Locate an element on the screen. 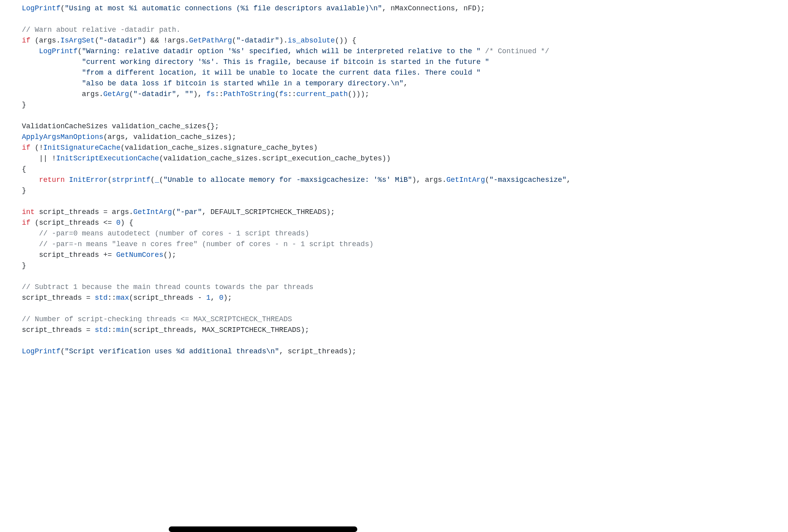  code-token: ), is located at coordinates (200, 94).